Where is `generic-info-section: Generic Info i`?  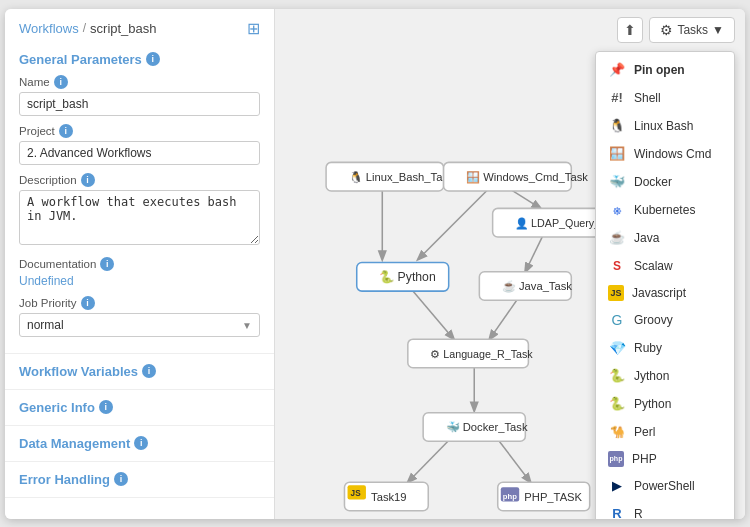 generic-info-section: Generic Info i is located at coordinates (140, 408).